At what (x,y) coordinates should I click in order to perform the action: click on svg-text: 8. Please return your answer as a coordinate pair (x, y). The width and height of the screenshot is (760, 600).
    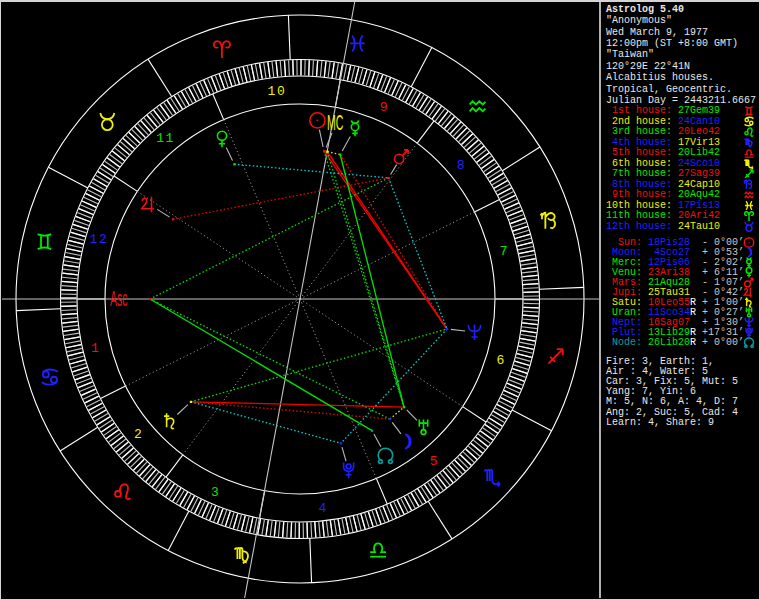
    Looking at the image, I should click on (462, 166).